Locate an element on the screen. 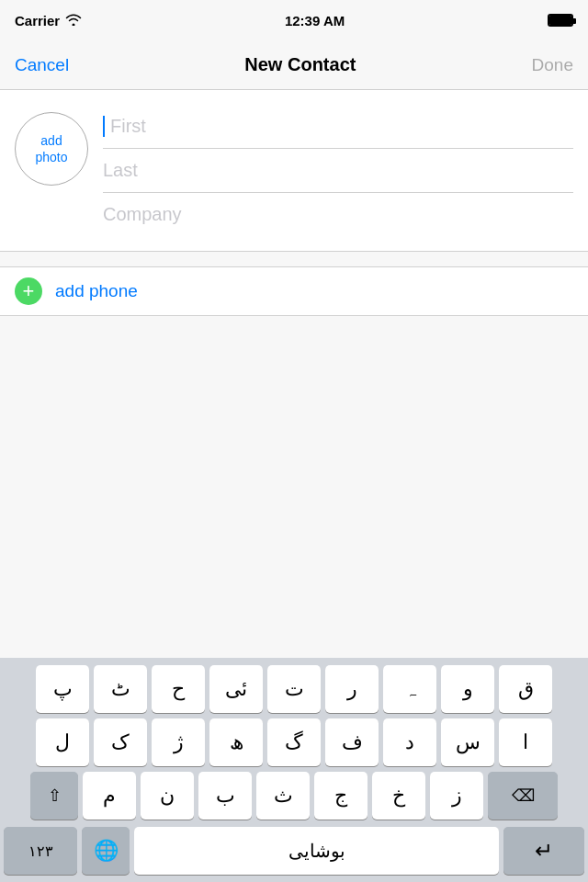 The width and height of the screenshot is (588, 882). company-input is located at coordinates (338, 215).